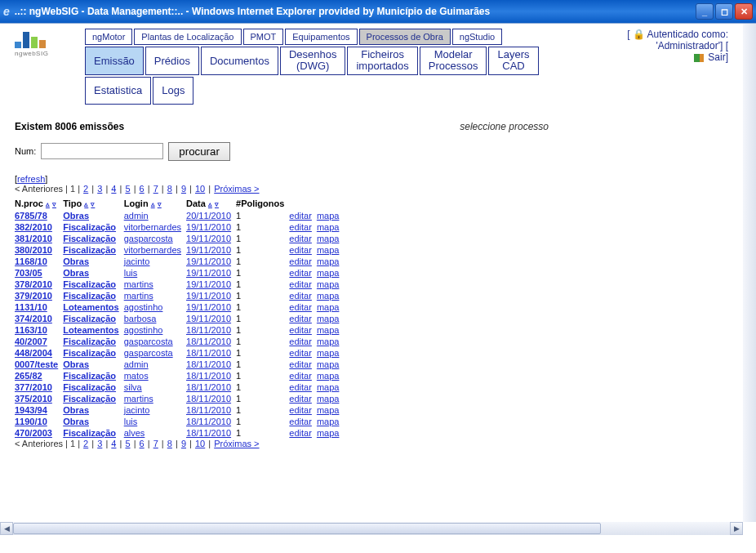 This screenshot has width=756, height=553. I want to click on cell-login-link: martins, so click(139, 284).